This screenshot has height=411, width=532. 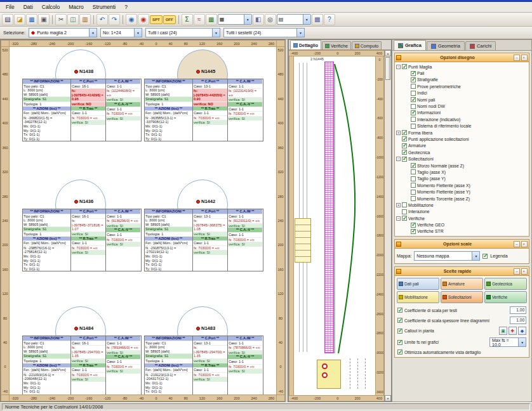 What do you see at coordinates (485, 256) in the screenshot?
I see `legend-checkbox` at bounding box center [485, 256].